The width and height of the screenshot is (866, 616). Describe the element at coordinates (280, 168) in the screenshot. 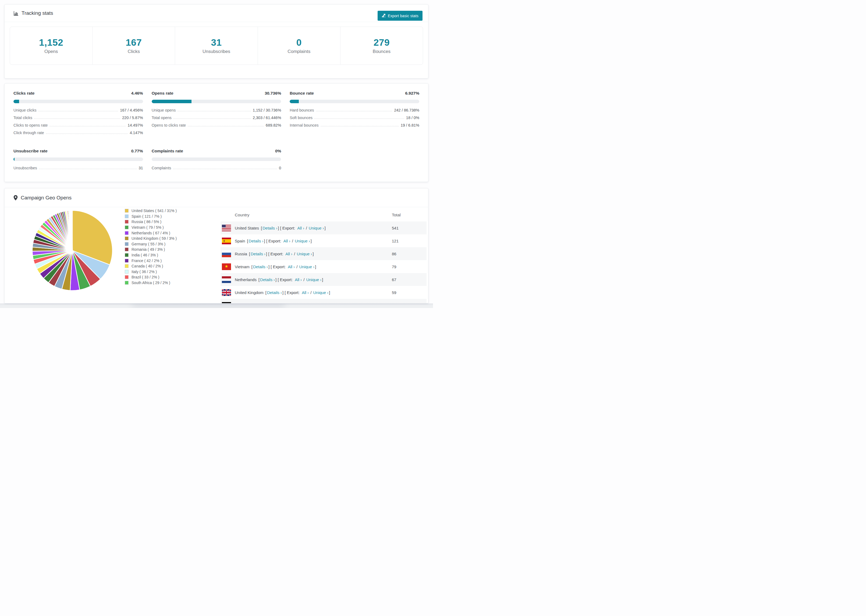

I see `metric-value: 0` at that location.